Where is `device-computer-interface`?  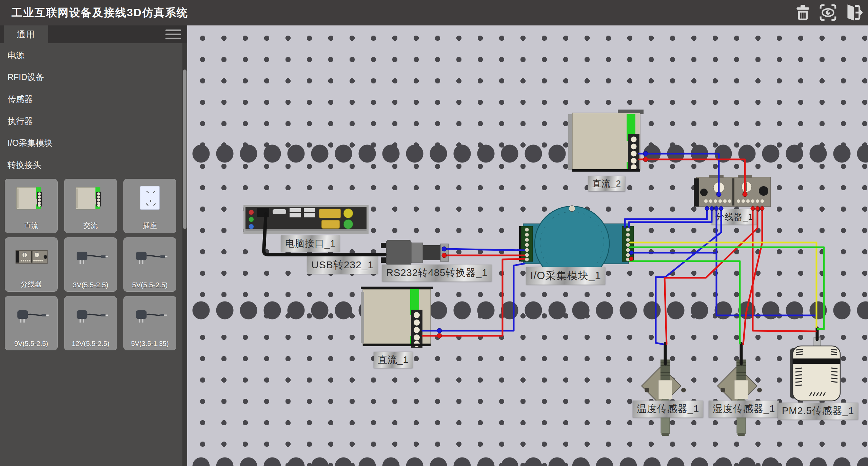
device-computer-interface is located at coordinates (306, 219).